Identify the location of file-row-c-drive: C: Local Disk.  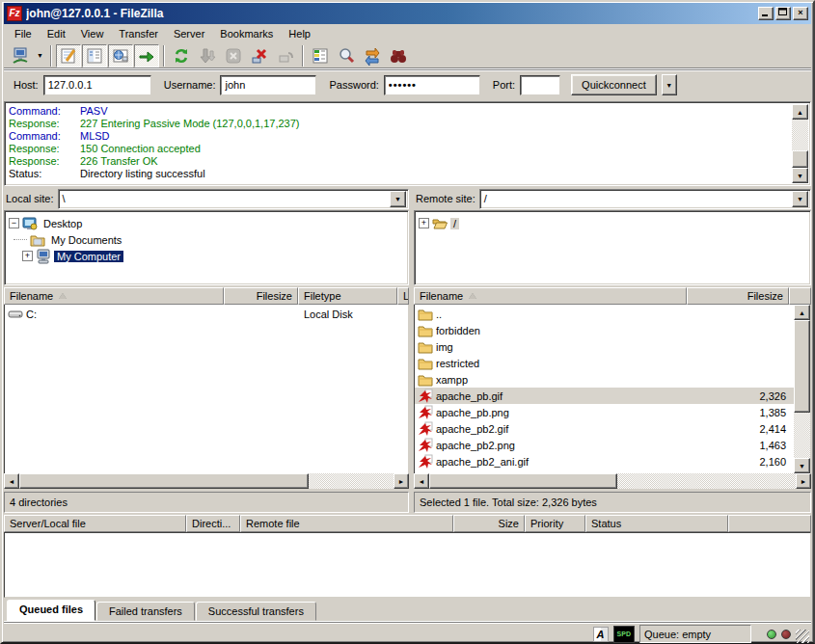
(206, 314).